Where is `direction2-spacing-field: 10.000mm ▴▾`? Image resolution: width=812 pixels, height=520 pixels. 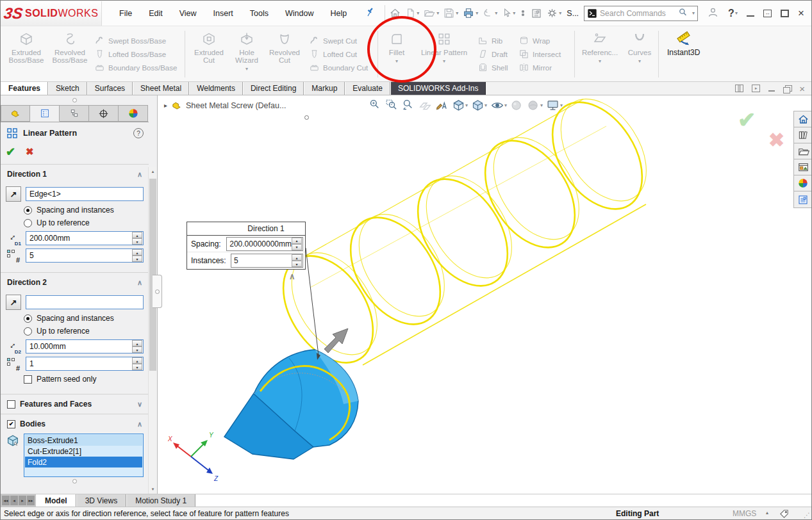
direction2-spacing-field: 10.000mm ▴▾ is located at coordinates (85, 346).